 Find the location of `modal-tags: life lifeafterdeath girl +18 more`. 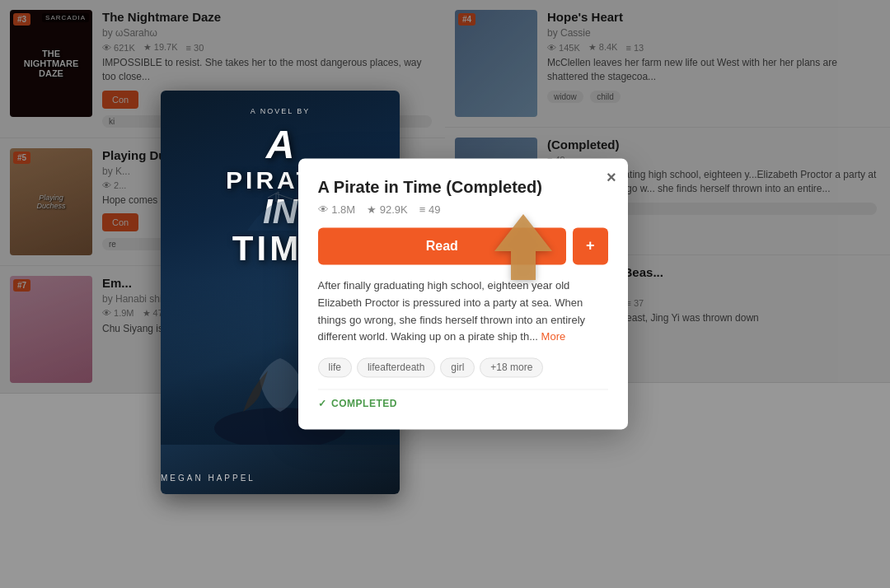

modal-tags: life lifeafterdeath girl +18 more is located at coordinates (463, 368).